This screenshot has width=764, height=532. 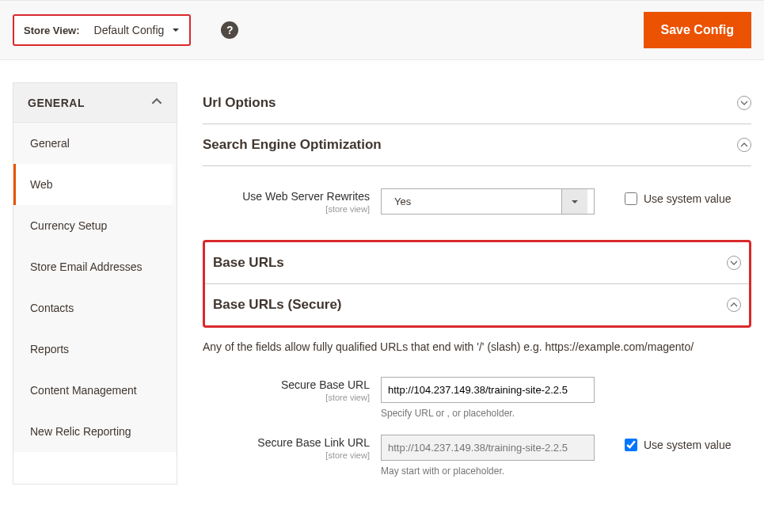 I want to click on field-note: May start with or placeholder., so click(x=488, y=471).